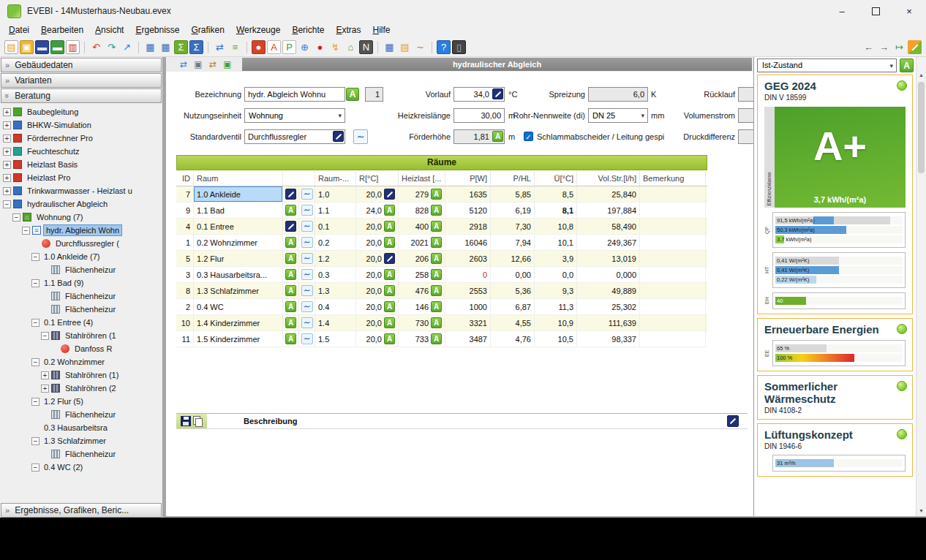 This screenshot has height=560, width=926. I want to click on goto-icon: ↗, so click(127, 47).